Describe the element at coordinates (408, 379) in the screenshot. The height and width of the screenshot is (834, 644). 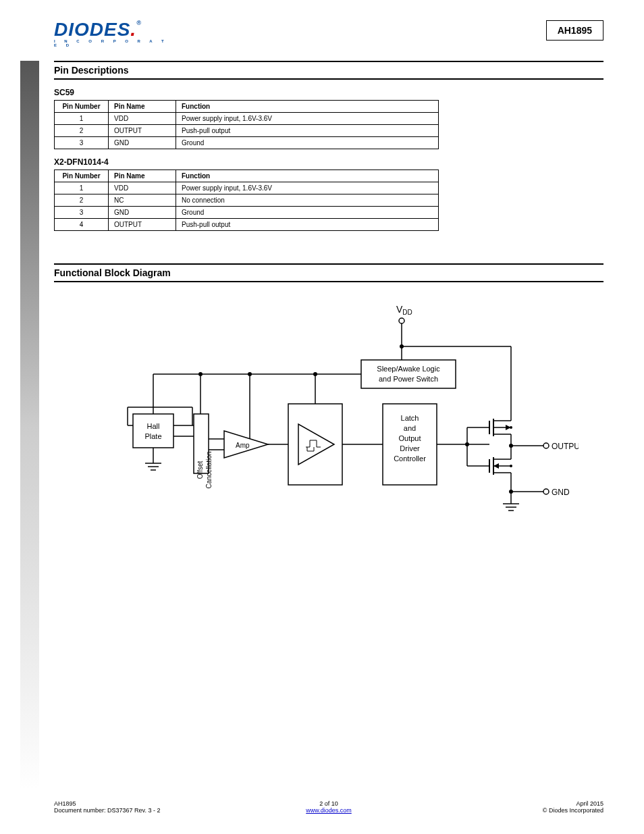
I see `sleep-awake-label-2: and Power Switch` at that location.